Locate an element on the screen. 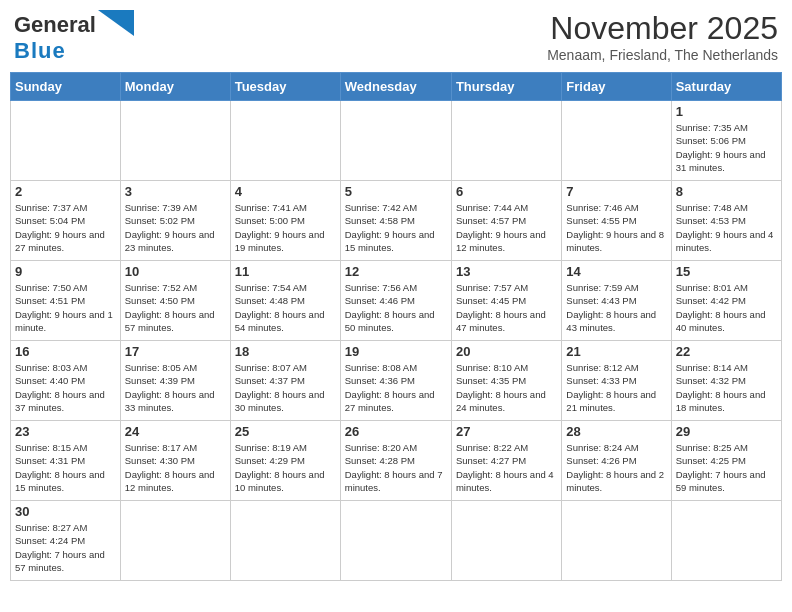 Image resolution: width=792 pixels, height=612 pixels. day-cell-27: 27Sunrise: 8:22 AMSunset: 4:27 PMDayligh… is located at coordinates (506, 461).